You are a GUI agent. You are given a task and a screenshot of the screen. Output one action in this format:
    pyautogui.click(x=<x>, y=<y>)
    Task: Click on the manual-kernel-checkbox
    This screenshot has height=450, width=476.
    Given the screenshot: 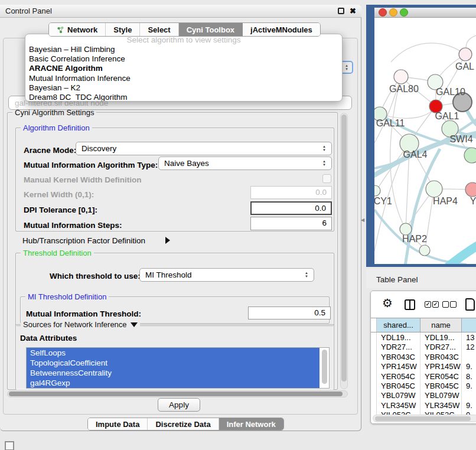 What is the action you would take?
    pyautogui.click(x=327, y=178)
    